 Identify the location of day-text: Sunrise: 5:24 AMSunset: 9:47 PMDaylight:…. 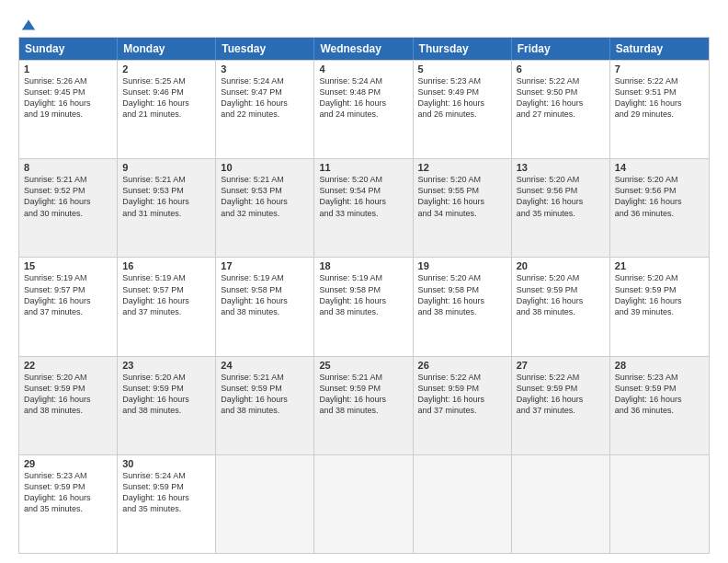
(265, 98).